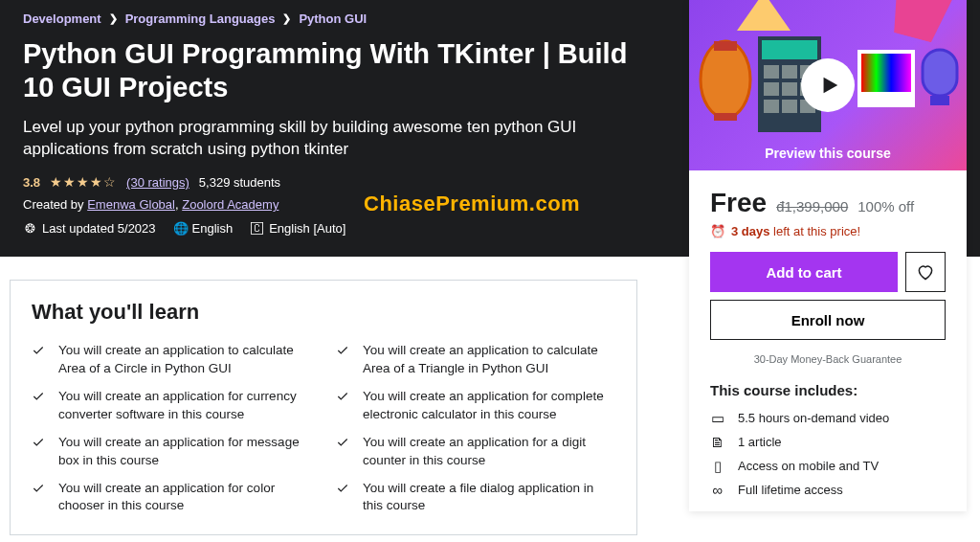  I want to click on learn-item-text: You will create an application for color…, so click(185, 498).